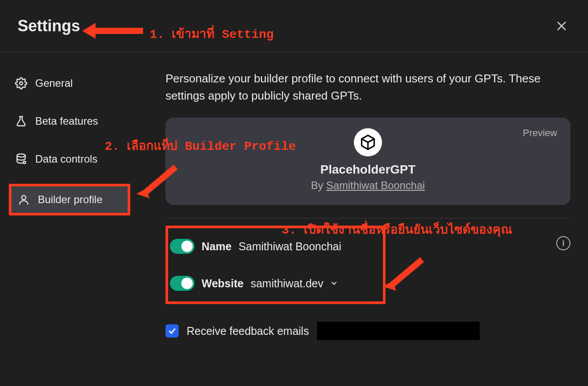 The width and height of the screenshot is (588, 386). I want to click on by-prefix: By, so click(319, 185).